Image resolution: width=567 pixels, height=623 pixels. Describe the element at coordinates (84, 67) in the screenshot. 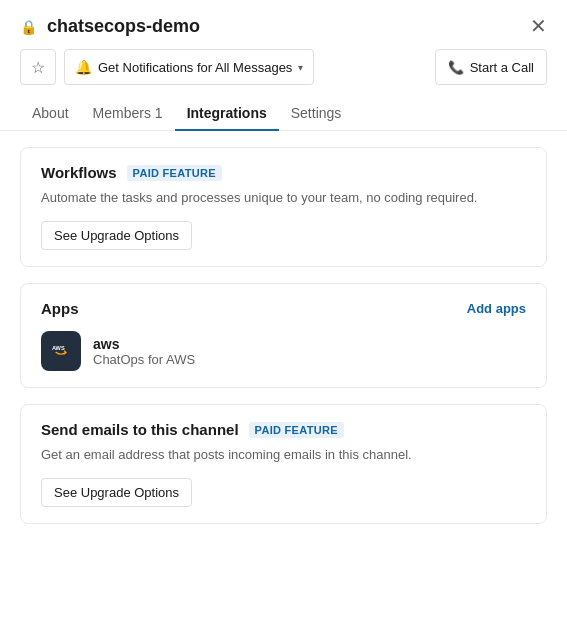

I see `bell-icon: 🔔` at that location.